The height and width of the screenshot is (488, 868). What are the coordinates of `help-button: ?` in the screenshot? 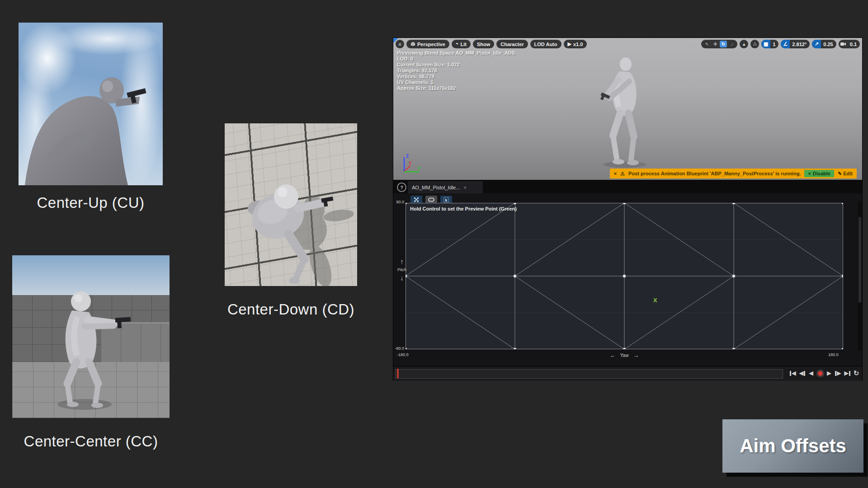 It's located at (401, 187).